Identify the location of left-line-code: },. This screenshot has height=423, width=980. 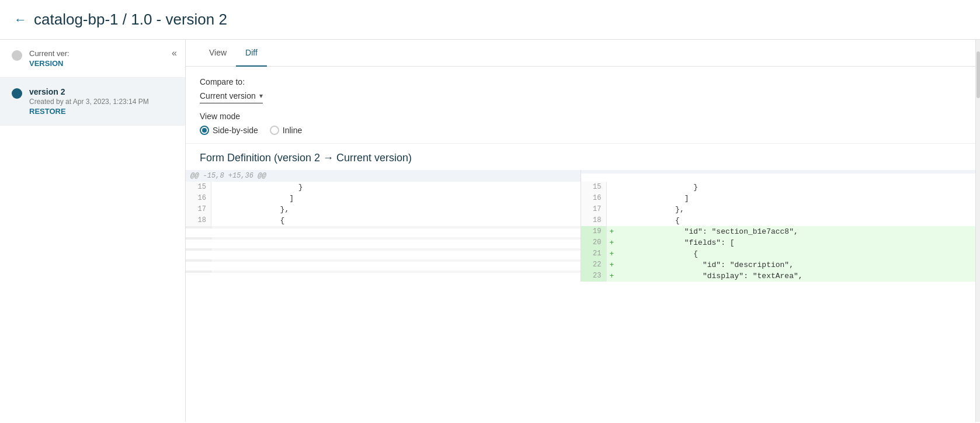
(401, 209).